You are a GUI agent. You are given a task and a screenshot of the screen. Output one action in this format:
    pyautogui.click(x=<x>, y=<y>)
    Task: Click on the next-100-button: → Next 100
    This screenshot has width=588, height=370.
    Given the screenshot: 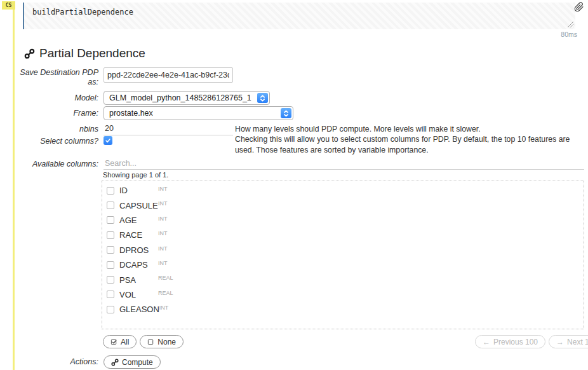 What is the action you would take?
    pyautogui.click(x=568, y=342)
    